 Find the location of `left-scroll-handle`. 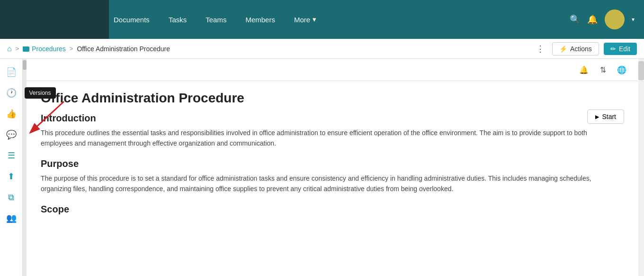

left-scroll-handle is located at coordinates (25, 65).